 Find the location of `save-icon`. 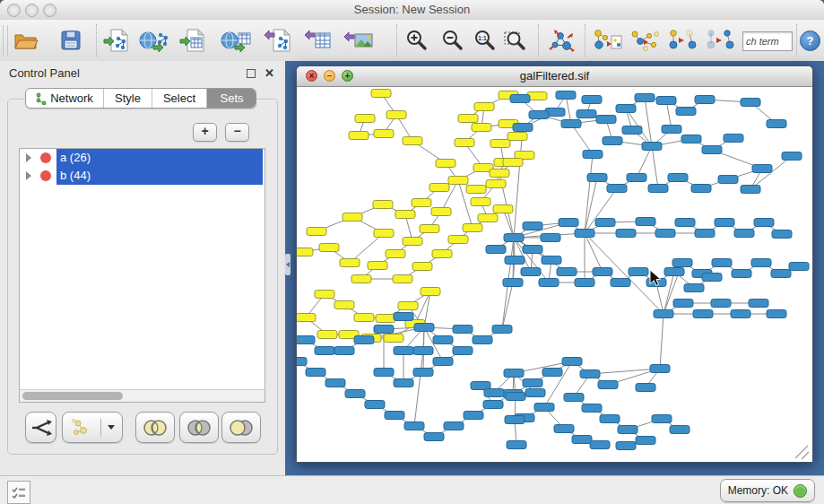

save-icon is located at coordinates (71, 40).